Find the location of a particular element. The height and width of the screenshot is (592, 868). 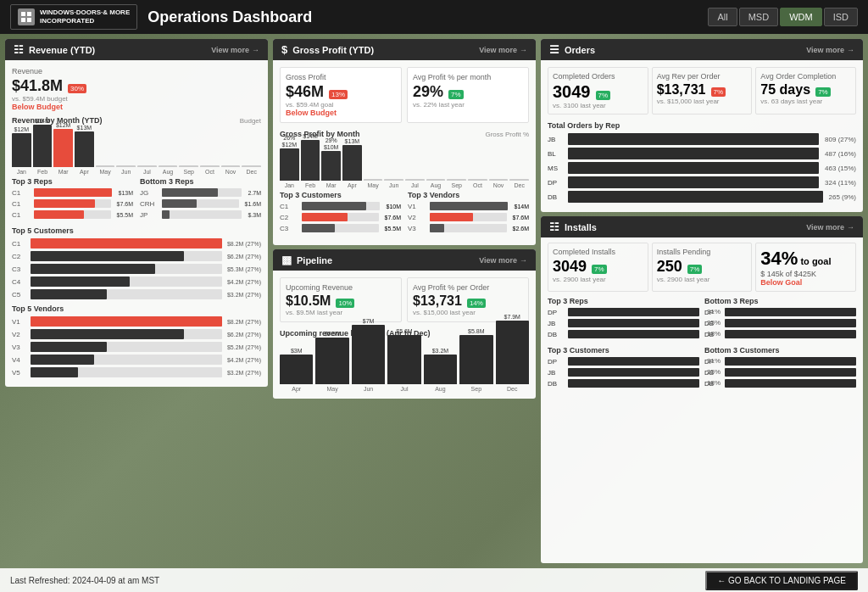

gross-profit-card: $ Gross Profit (YTD) View more → Gross P… is located at coordinates (404, 142).